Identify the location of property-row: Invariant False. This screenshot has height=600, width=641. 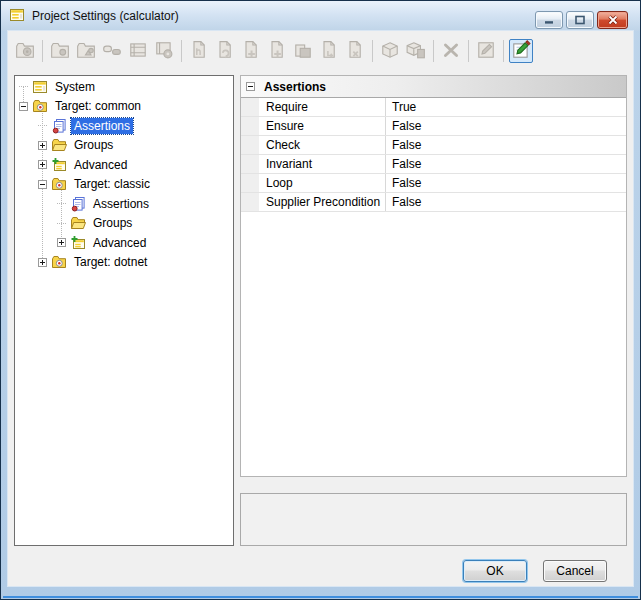
(434, 164).